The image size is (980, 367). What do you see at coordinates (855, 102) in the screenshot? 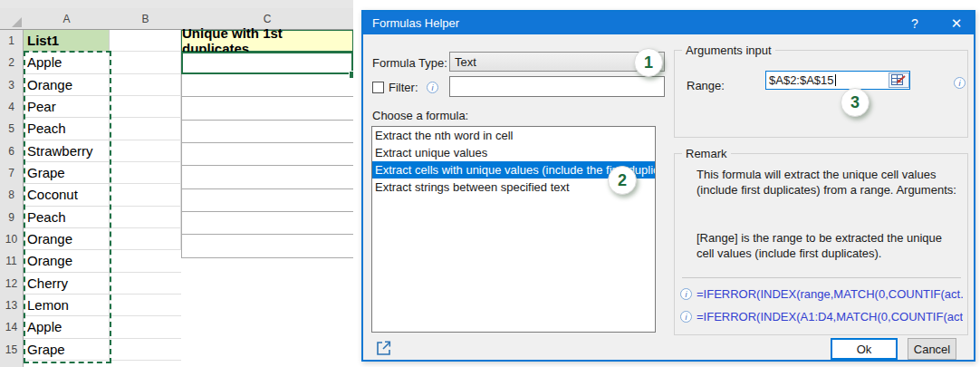
I see `step-badge-3: 3` at bounding box center [855, 102].